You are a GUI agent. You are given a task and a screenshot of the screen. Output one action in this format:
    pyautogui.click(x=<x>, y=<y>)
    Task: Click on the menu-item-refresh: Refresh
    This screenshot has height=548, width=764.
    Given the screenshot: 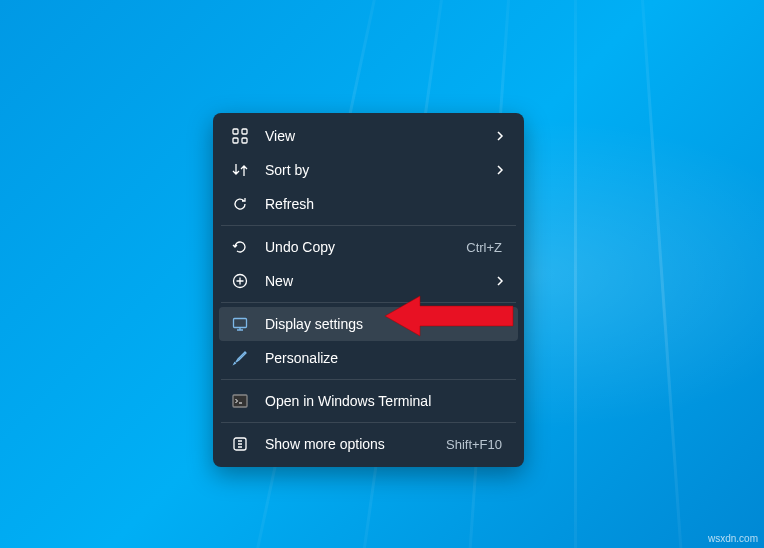 What is the action you would take?
    pyautogui.click(x=368, y=204)
    